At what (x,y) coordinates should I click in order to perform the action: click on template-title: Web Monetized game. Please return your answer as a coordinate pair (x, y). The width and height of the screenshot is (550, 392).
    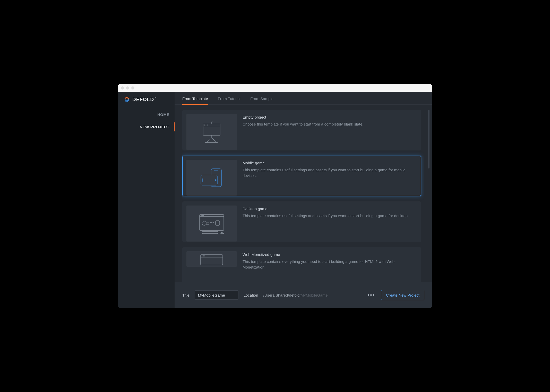
    Looking at the image, I should click on (330, 255).